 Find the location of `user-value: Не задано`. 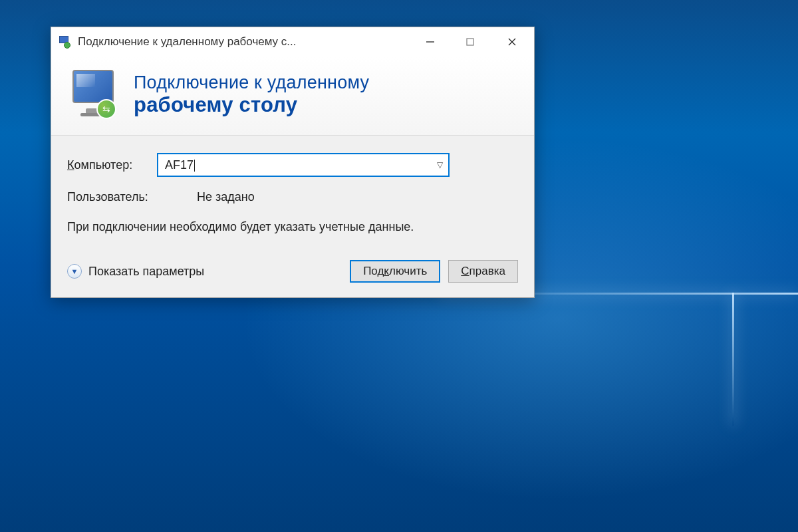

user-value: Не задано is located at coordinates (226, 197).